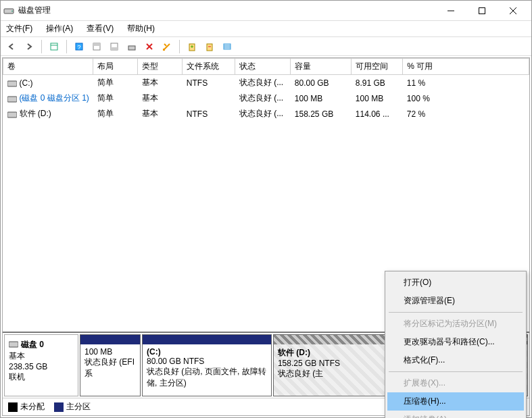 The image size is (532, 418). Describe the element at coordinates (19, 28) in the screenshot. I see `menu-file: 文件(F)` at that location.